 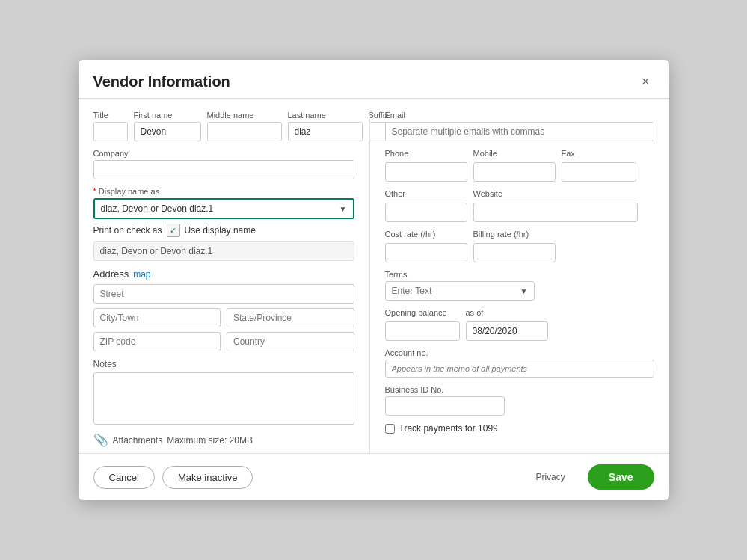 What do you see at coordinates (514, 153) in the screenshot?
I see `mobile-label: Mobile` at bounding box center [514, 153].